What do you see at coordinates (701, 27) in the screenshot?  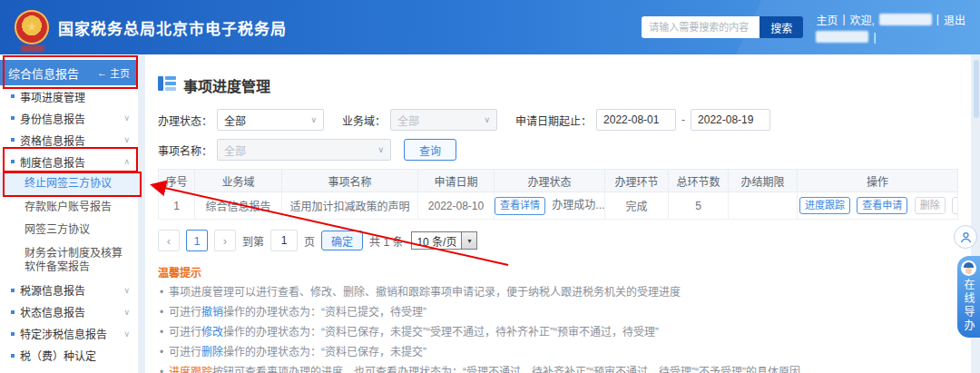 I see `search-input` at bounding box center [701, 27].